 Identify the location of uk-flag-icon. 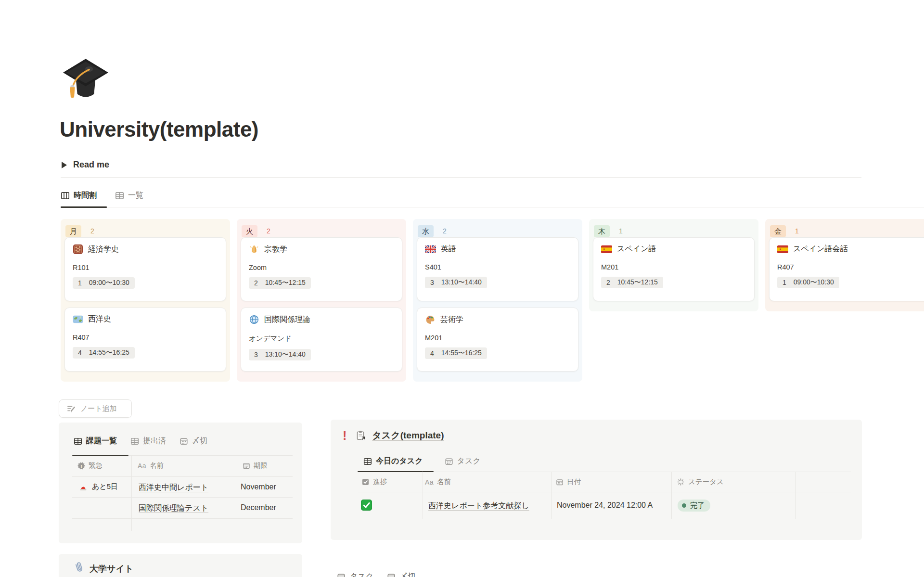
(430, 249).